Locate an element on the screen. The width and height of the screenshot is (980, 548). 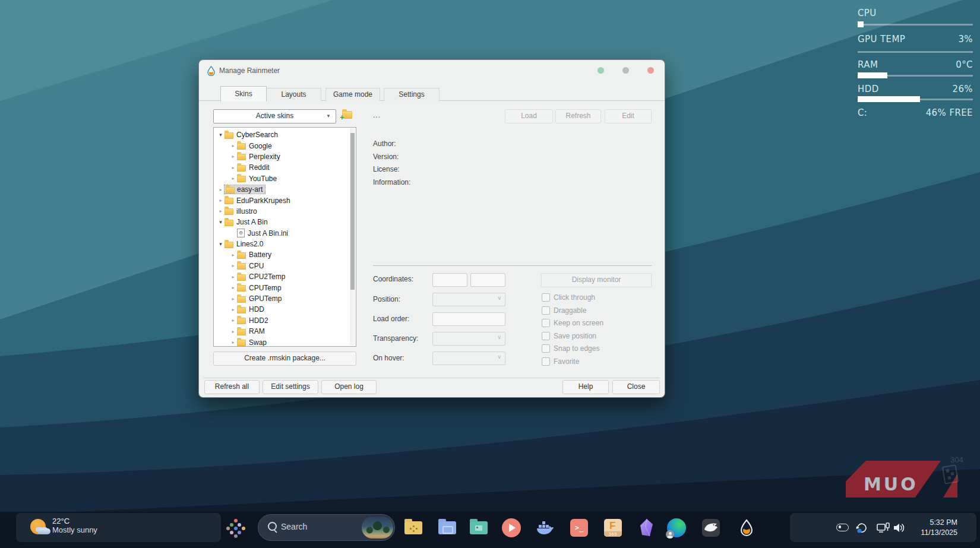
edit-settings-button: Edit settings is located at coordinates (290, 387).